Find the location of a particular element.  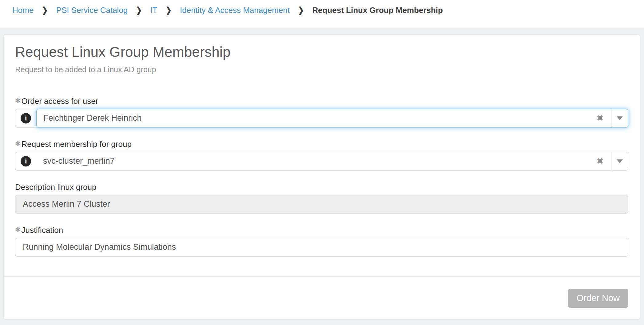

field-label-text: Description linux group is located at coordinates (56, 187).